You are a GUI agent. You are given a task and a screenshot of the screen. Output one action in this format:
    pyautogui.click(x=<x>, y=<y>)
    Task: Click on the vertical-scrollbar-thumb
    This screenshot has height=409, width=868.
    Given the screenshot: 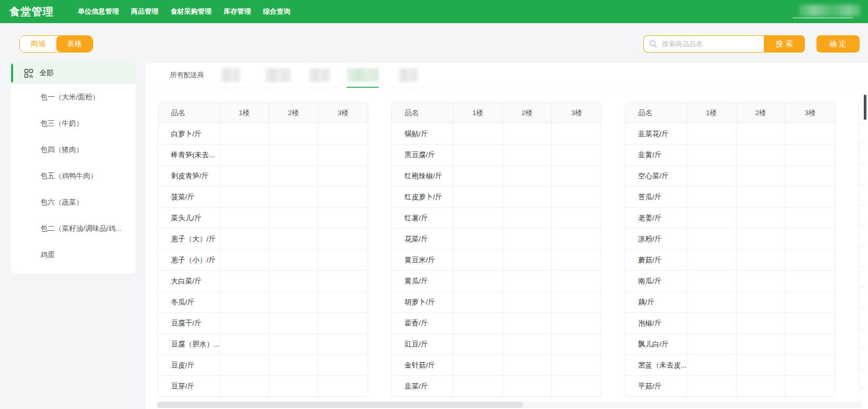 What is the action you would take?
    pyautogui.click(x=865, y=107)
    